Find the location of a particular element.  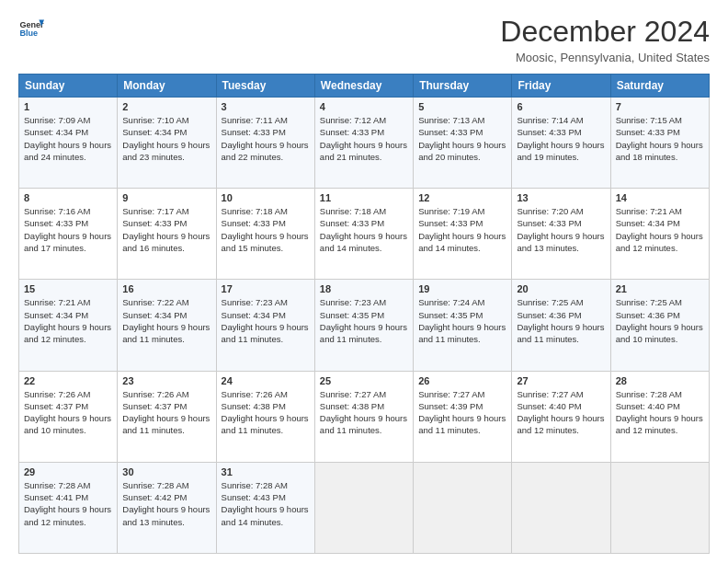

header: General Blue December 2024 Moosic, Penns… is located at coordinates (364, 40).